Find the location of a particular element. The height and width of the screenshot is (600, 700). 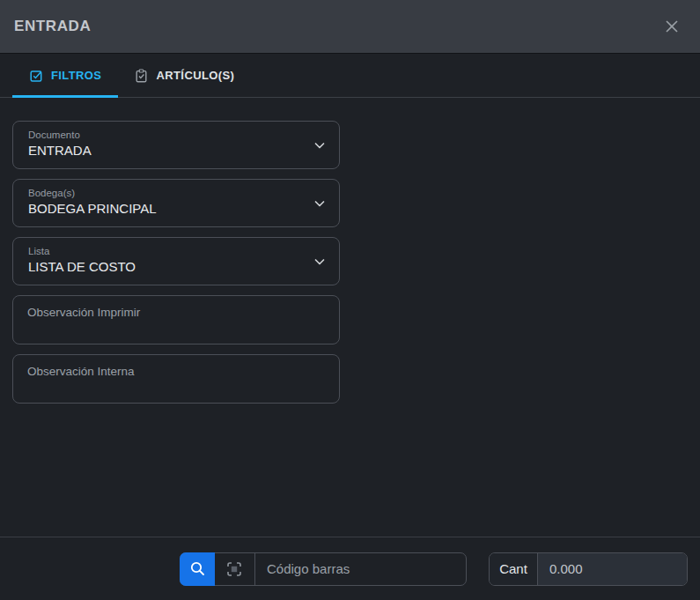

observacion-interna-field is located at coordinates (176, 379).